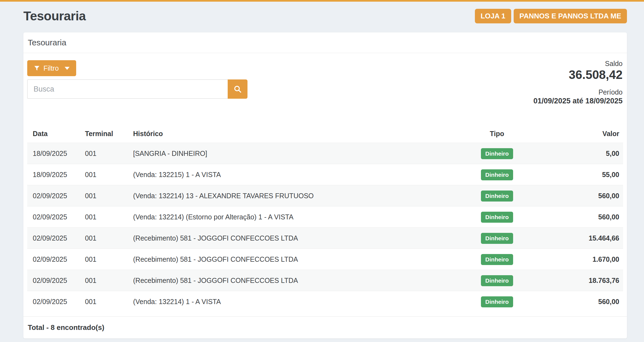 This screenshot has width=644, height=342. What do you see at coordinates (322, 1) in the screenshot?
I see `top-accent-bar` at bounding box center [322, 1].